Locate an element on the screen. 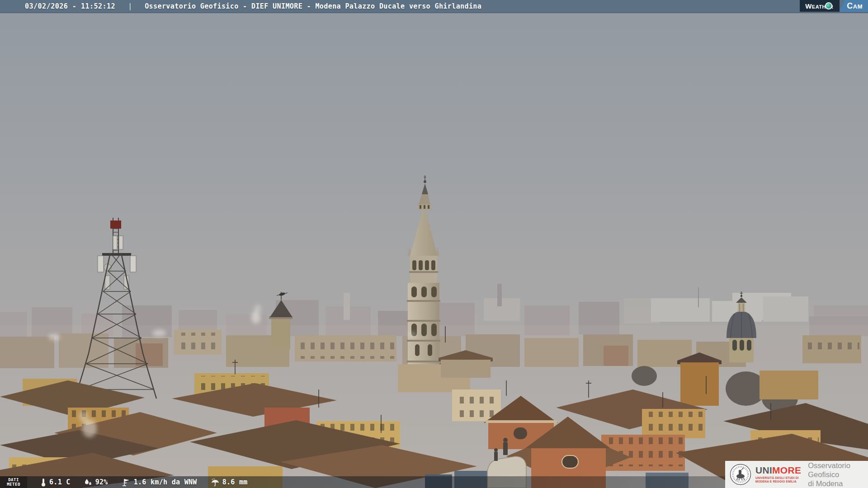 The height and width of the screenshot is (488, 868). unimore-uni: UNI is located at coordinates (764, 470).